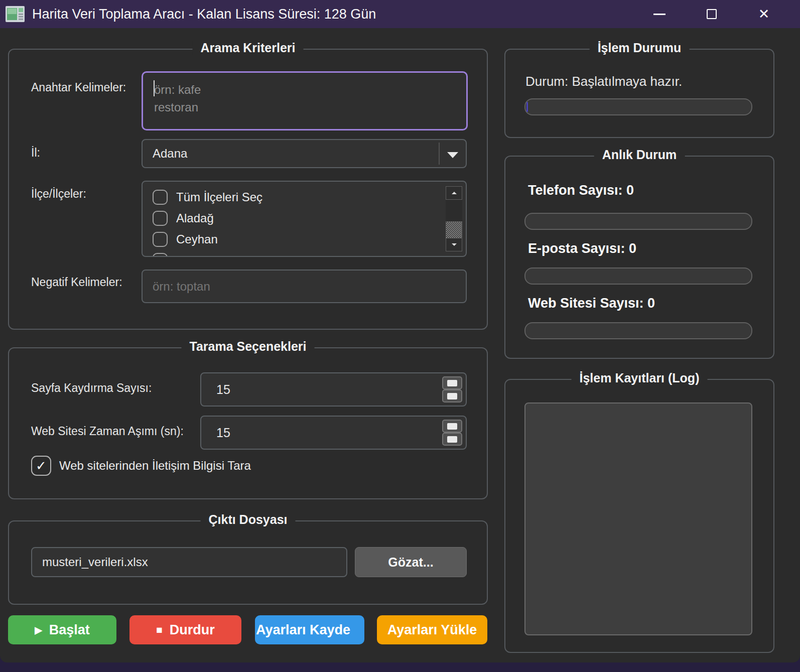  What do you see at coordinates (333, 389) in the screenshot?
I see `scroll-count-spinbox` at bounding box center [333, 389].